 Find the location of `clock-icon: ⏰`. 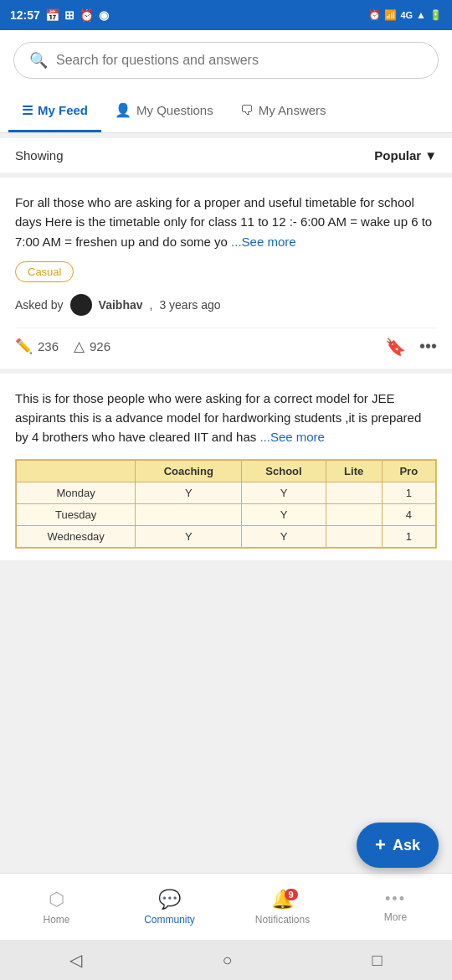

clock-icon: ⏰ is located at coordinates (87, 15).